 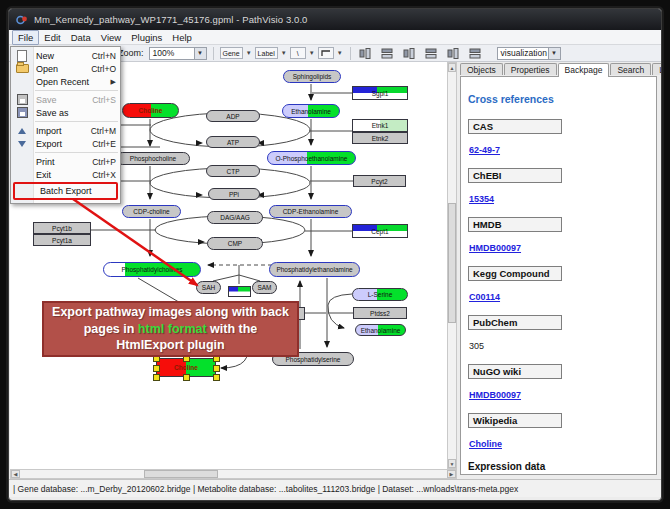 I want to click on cross-references-heading: Cross references, so click(x=559, y=99).